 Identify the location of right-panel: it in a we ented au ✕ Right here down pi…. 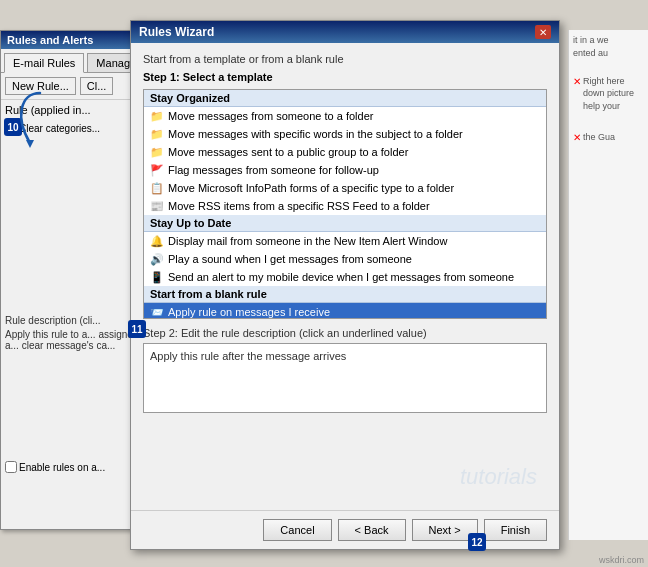
(608, 285).